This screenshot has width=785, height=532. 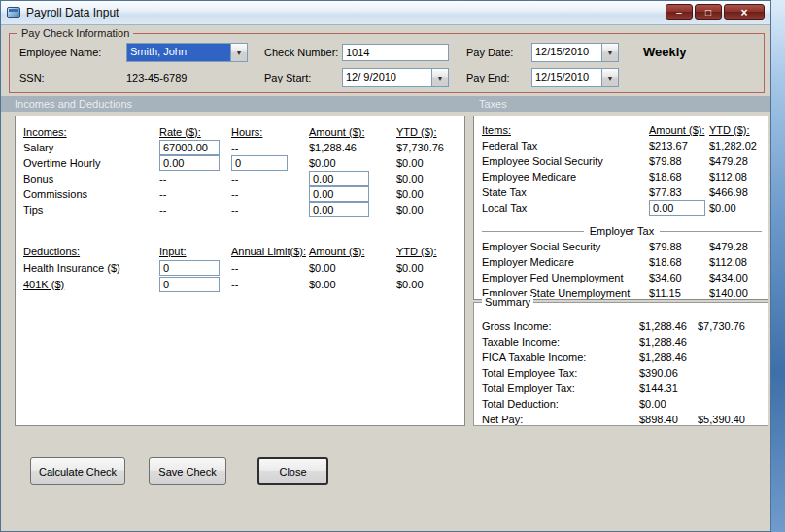 I want to click on amount-cell: $77.83, so click(x=679, y=192).